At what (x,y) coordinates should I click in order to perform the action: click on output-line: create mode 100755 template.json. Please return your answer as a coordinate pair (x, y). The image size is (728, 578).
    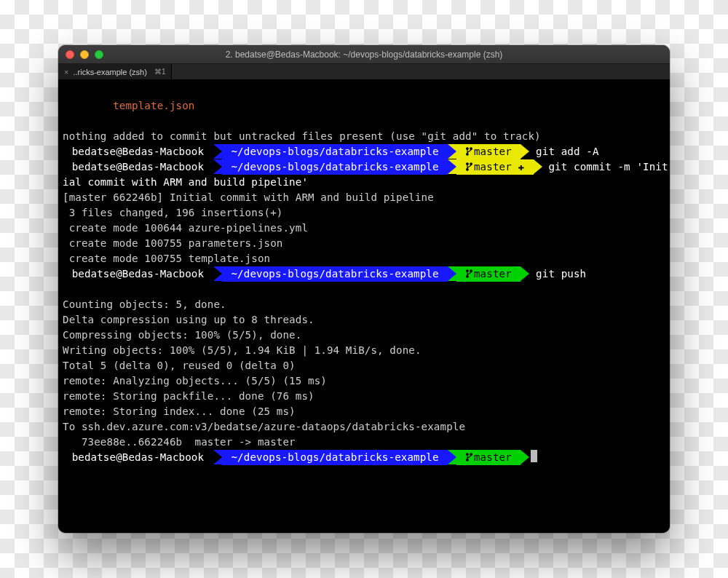
    Looking at the image, I should click on (166, 258).